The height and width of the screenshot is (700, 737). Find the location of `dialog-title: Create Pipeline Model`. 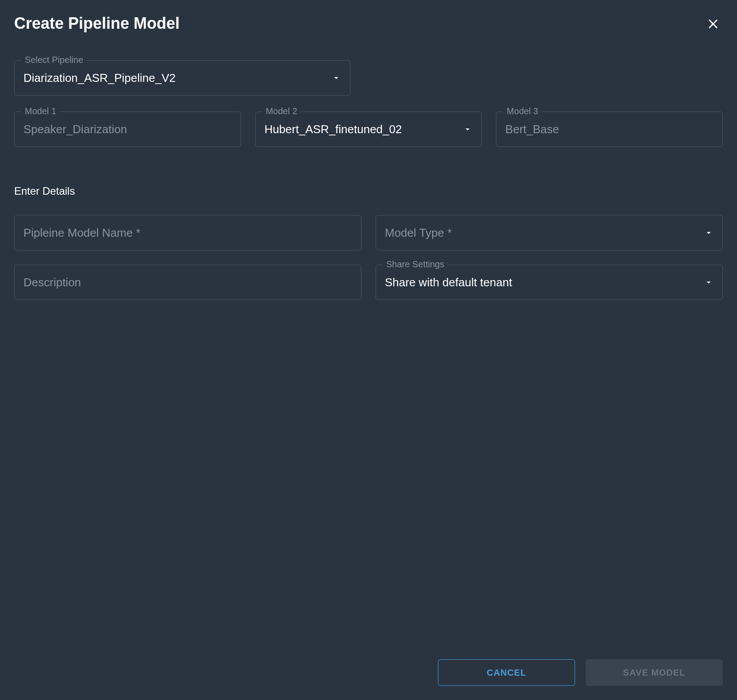

dialog-title: Create Pipeline Model is located at coordinates (97, 23).